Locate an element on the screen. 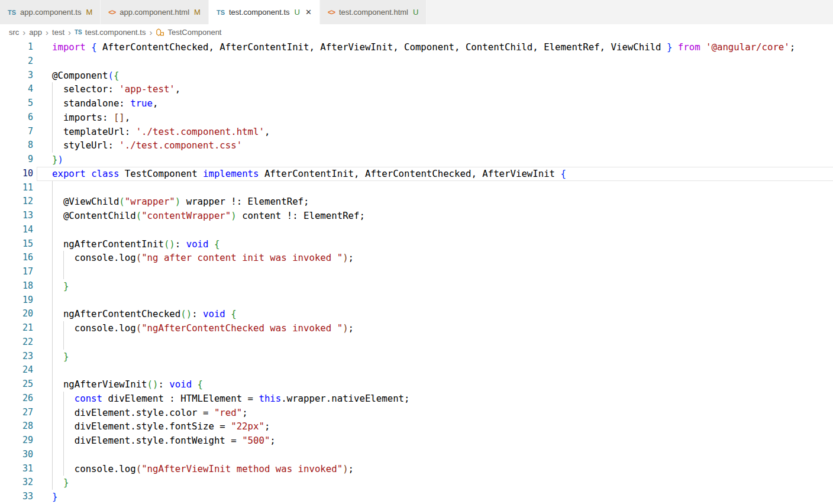 The width and height of the screenshot is (833, 504). tab-label: test.component.ts is located at coordinates (259, 12).